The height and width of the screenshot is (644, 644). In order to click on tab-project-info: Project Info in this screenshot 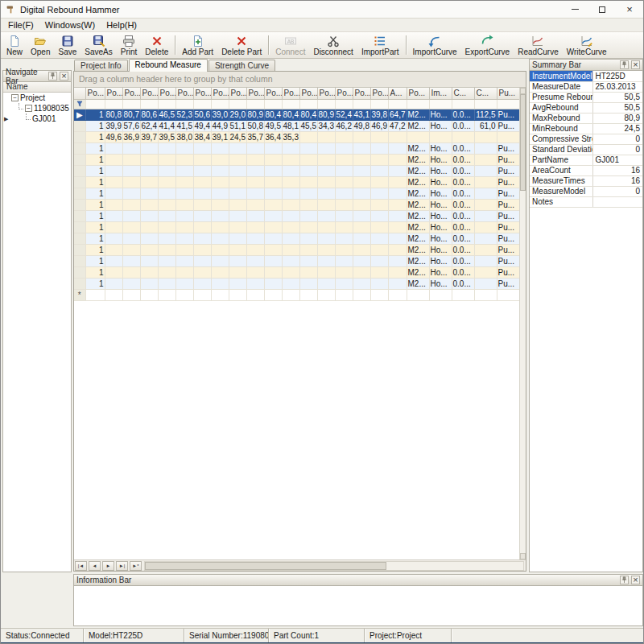, I will do `click(101, 66)`.